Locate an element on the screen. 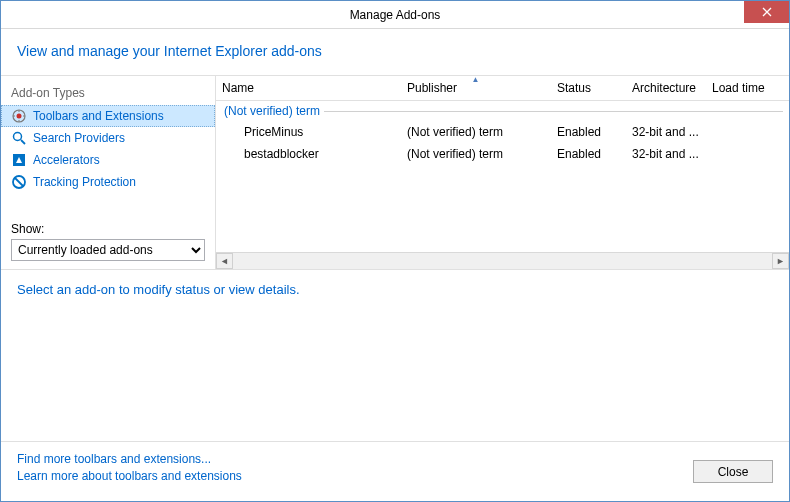  sidebar-item-tracking: Tracking Protection is located at coordinates (108, 182).